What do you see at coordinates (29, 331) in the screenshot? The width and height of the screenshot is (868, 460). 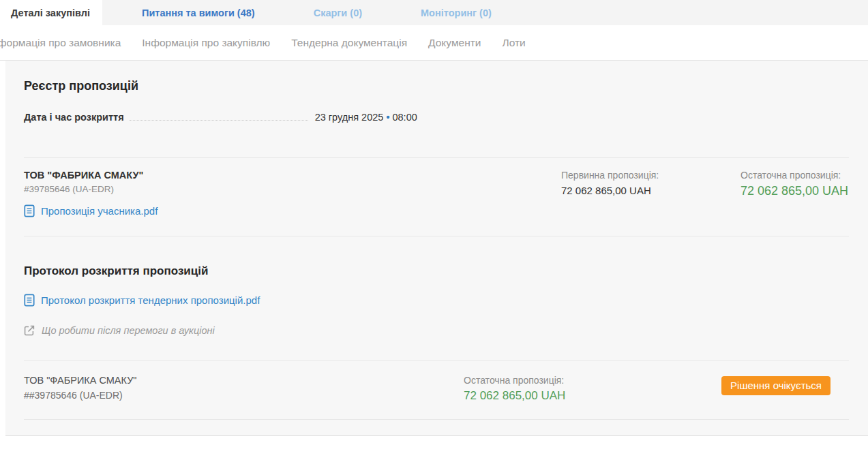 I see `external-link-icon` at bounding box center [29, 331].